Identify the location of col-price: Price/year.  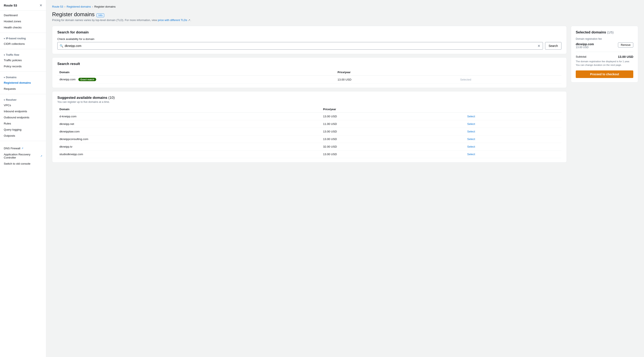
(397, 73).